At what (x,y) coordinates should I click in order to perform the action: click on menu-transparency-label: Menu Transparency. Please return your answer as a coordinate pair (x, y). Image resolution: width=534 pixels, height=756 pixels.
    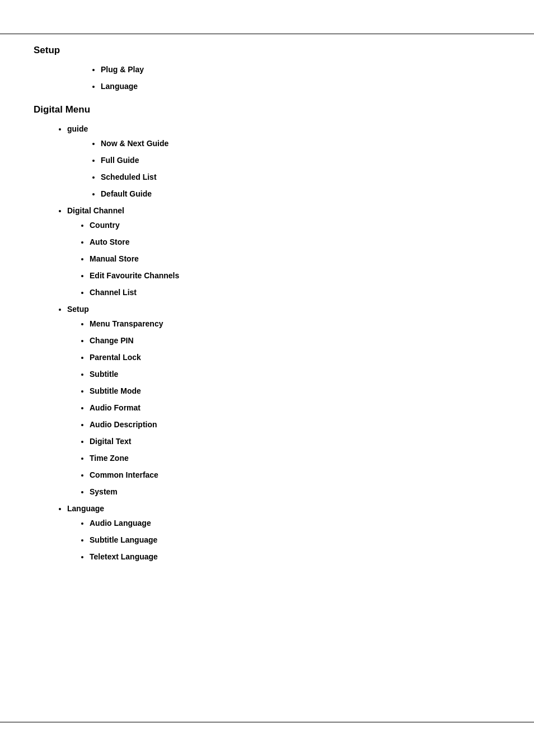
    Looking at the image, I should click on (127, 324).